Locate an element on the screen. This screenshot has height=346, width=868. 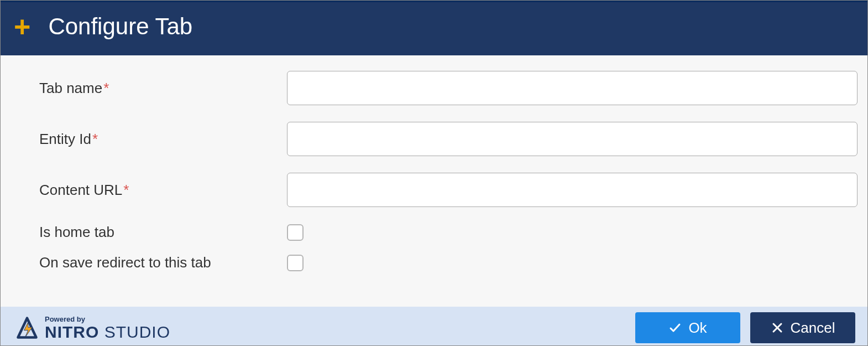
footer-buttons: Ok Cancel is located at coordinates (745, 328).